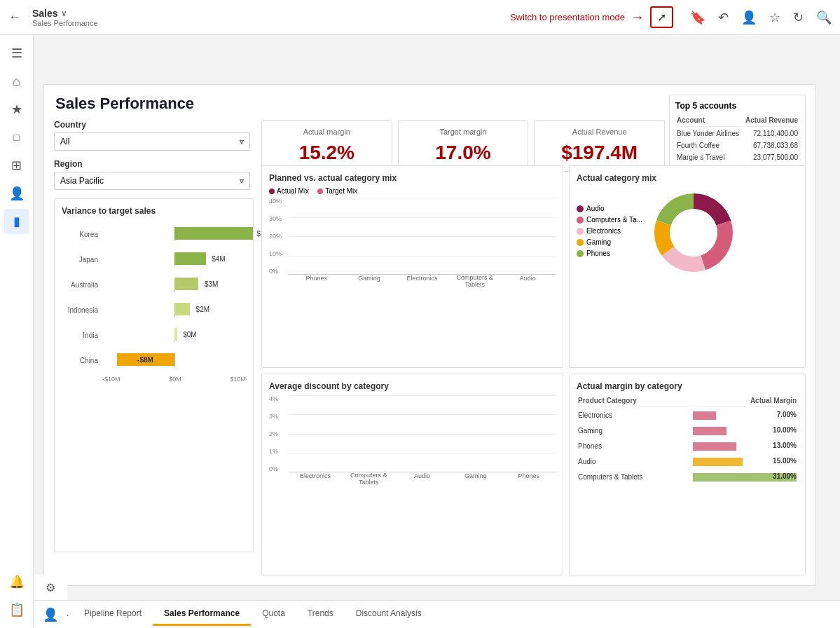 This screenshot has width=840, height=628. Describe the element at coordinates (341, 191) in the screenshot. I see `legend-target-mix-label: Target Mix` at that location.